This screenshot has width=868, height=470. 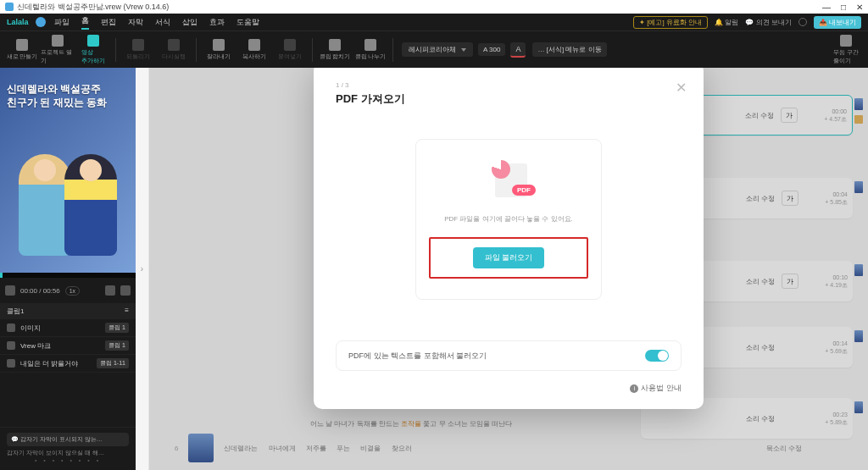 I want to click on clip-row: 이미지클립 1, so click(x=68, y=329).